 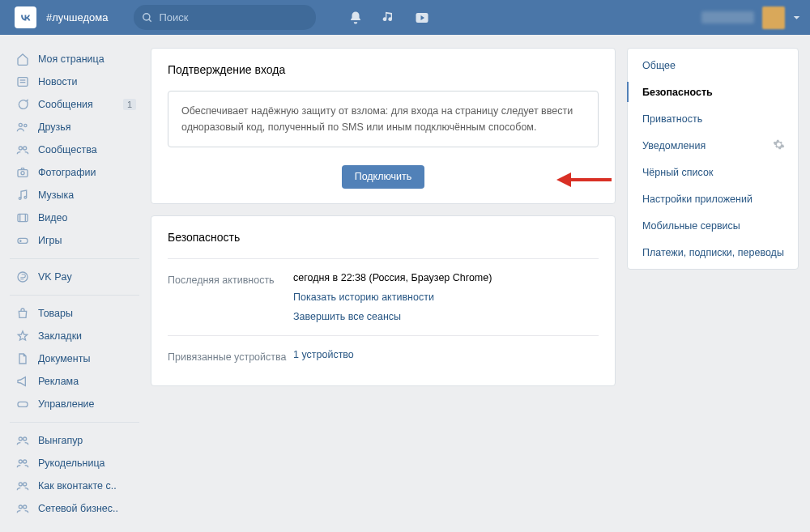 What do you see at coordinates (383, 290) in the screenshot?
I see `last-activity-row: Последняя активность сегодня в 22:38 (Ро…` at bounding box center [383, 290].